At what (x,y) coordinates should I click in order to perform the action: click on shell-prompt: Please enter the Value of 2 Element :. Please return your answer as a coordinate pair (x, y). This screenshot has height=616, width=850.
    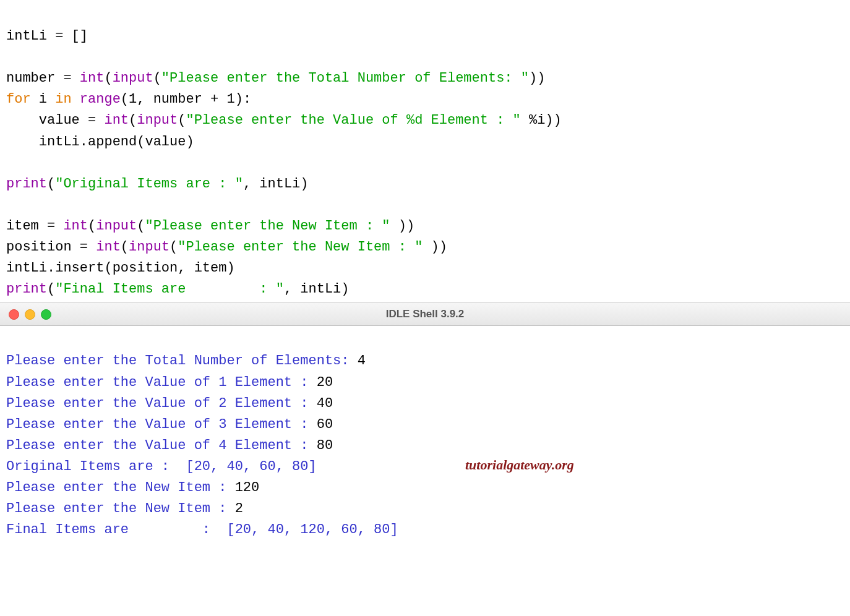
    Looking at the image, I should click on (161, 403).